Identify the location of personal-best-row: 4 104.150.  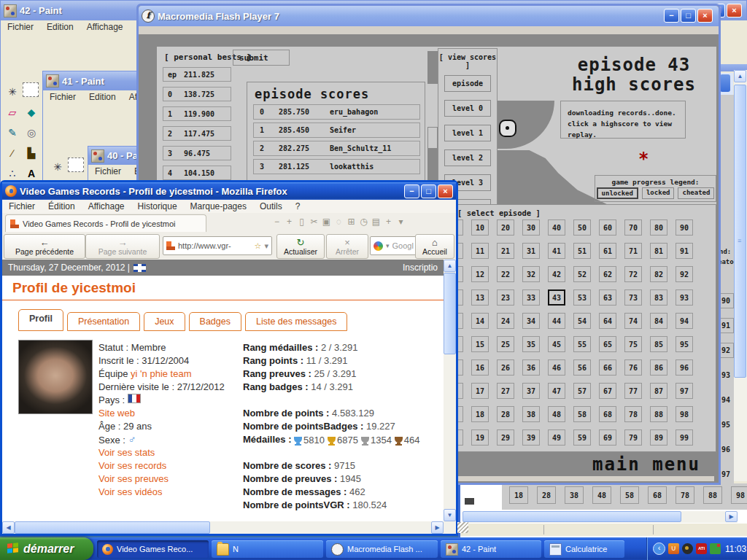
(197, 173).